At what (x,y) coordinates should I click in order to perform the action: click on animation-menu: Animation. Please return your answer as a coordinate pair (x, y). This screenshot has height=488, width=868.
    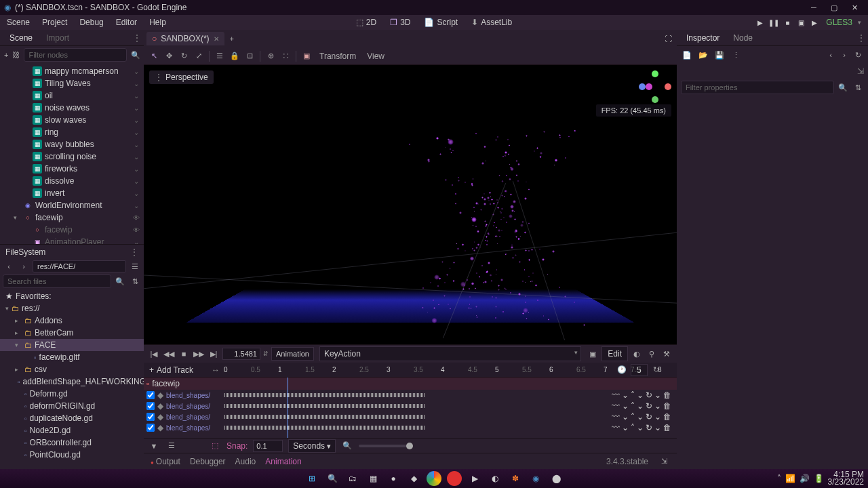
    Looking at the image, I should click on (293, 354).